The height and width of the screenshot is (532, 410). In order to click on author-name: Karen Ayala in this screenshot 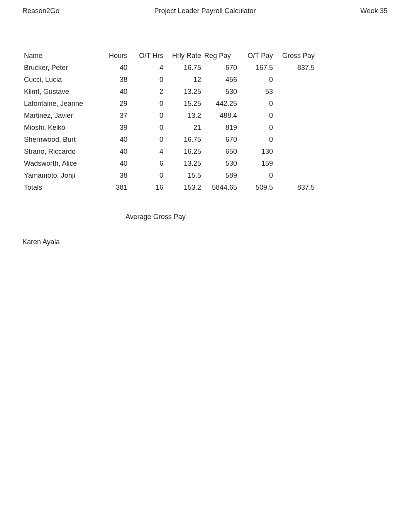, I will do `click(205, 242)`.